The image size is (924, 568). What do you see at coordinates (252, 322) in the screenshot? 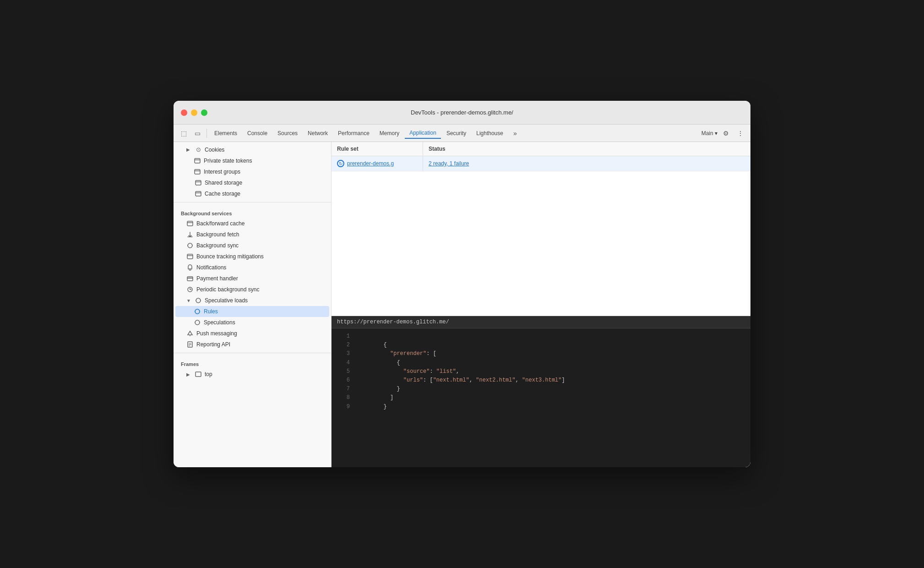
I see `sidebar-item-speculations: Speculations` at bounding box center [252, 322].